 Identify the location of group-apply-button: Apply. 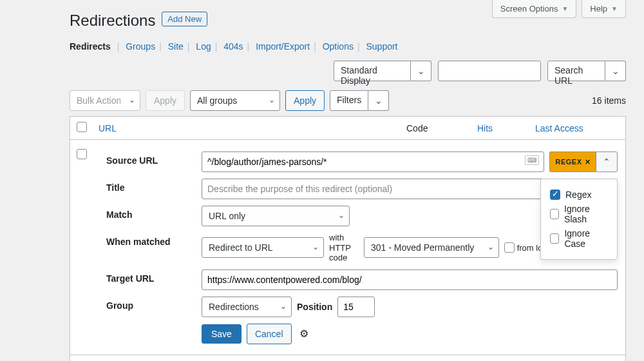
(305, 101).